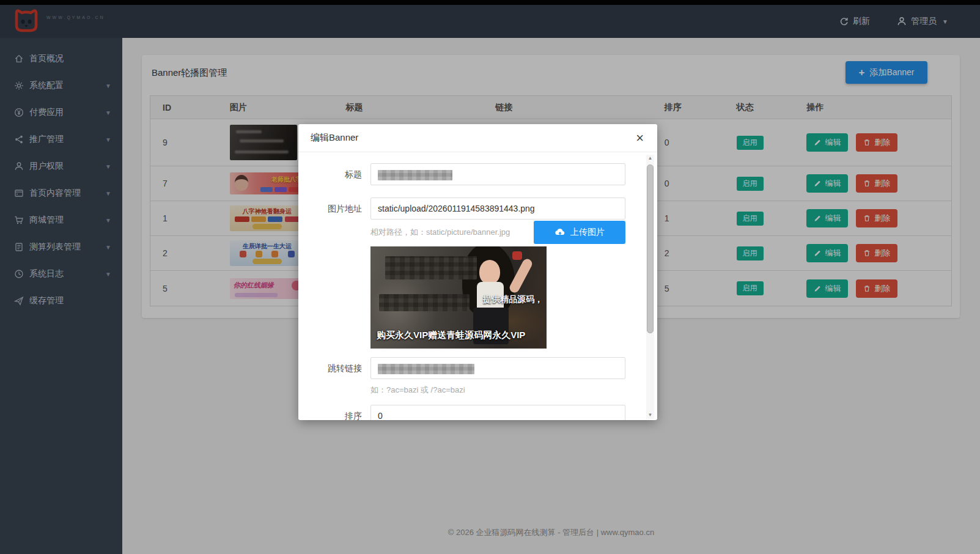 This screenshot has width=980, height=554. What do you see at coordinates (334, 174) in the screenshot?
I see `title-field-label: 标题` at bounding box center [334, 174].